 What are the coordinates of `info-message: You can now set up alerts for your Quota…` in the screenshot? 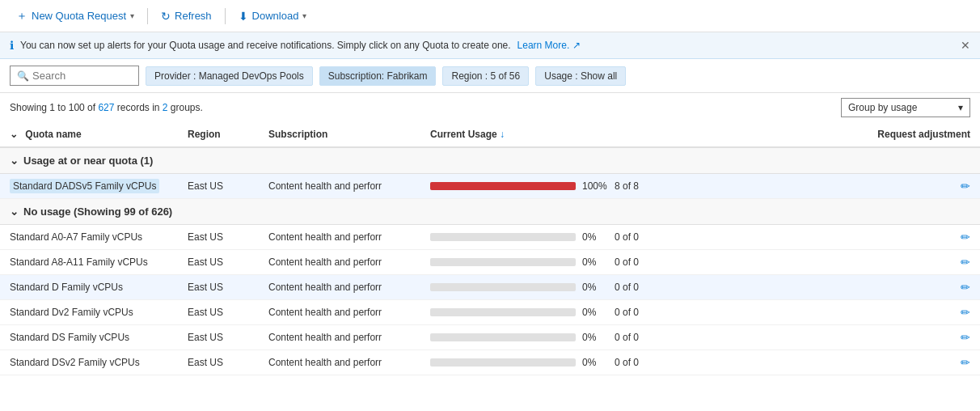 It's located at (265, 45).